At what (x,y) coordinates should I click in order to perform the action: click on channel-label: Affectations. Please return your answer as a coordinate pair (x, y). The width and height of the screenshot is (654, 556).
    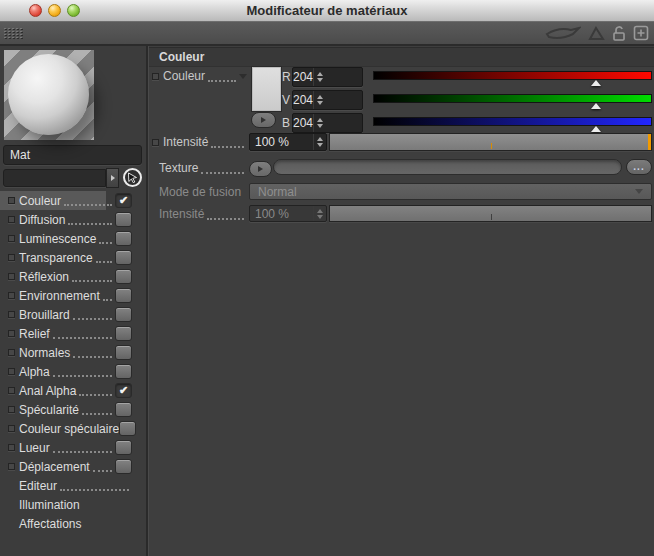
    Looking at the image, I should click on (50, 524).